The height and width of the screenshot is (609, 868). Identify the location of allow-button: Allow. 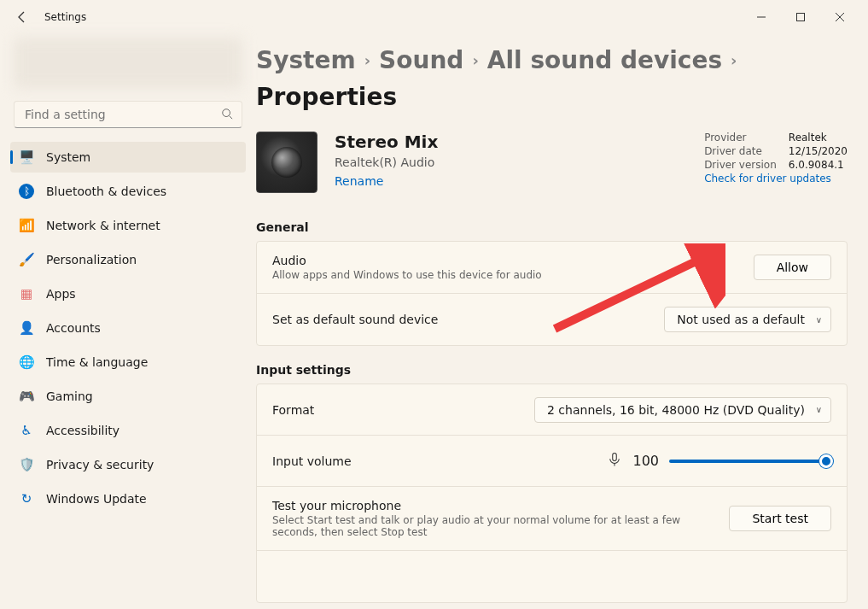
(792, 267).